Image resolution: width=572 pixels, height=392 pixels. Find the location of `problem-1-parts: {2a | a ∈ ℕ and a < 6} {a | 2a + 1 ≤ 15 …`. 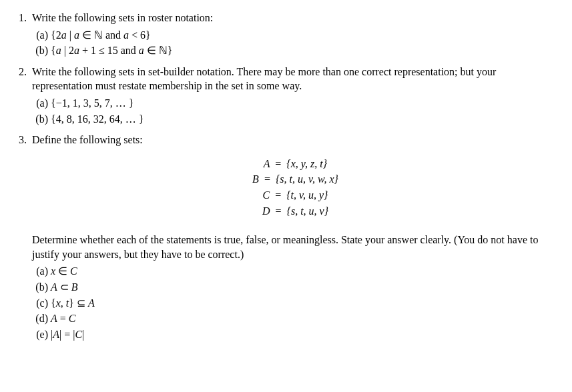

problem-1-parts: {2a | a ∈ ℕ and a < 6} {a | 2a + 1 ≤ 15 … is located at coordinates (295, 43).